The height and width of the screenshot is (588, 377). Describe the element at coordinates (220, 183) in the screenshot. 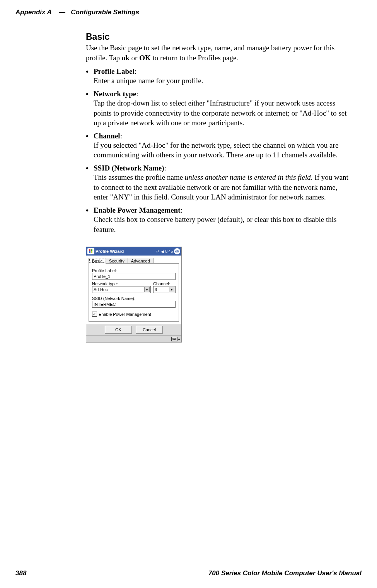

I see `list-item: SSID (Network Name): This assumes the pr…` at that location.